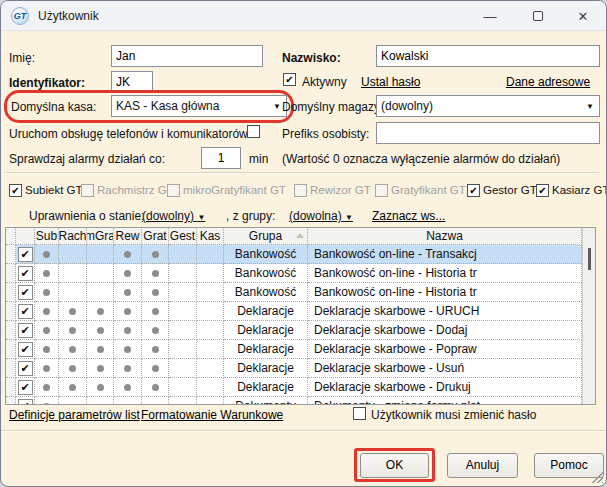 This screenshot has height=487, width=607. I want to click on table-row: ✔DeklaracjeDeklaracje skarbowe - Dodaj, so click(294, 330).